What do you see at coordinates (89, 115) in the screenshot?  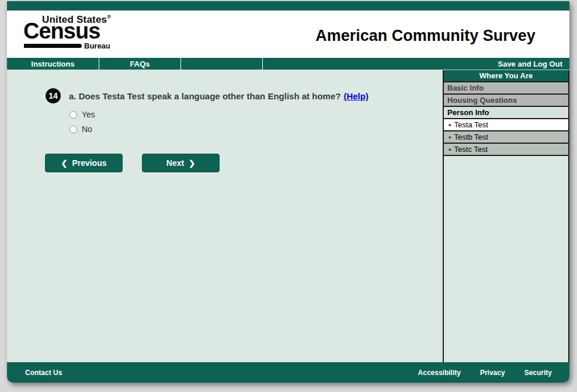 I see `radio-yes-label: Yes` at bounding box center [89, 115].